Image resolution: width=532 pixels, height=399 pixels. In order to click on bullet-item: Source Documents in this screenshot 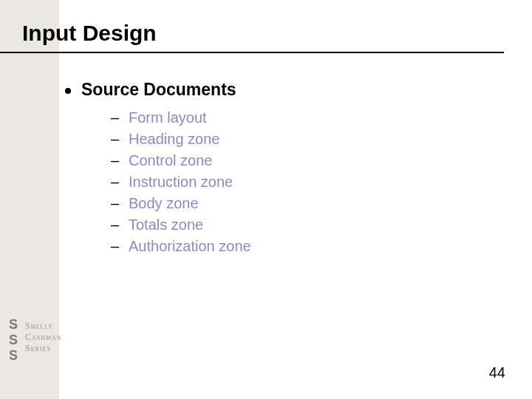, I will do `click(151, 90)`.